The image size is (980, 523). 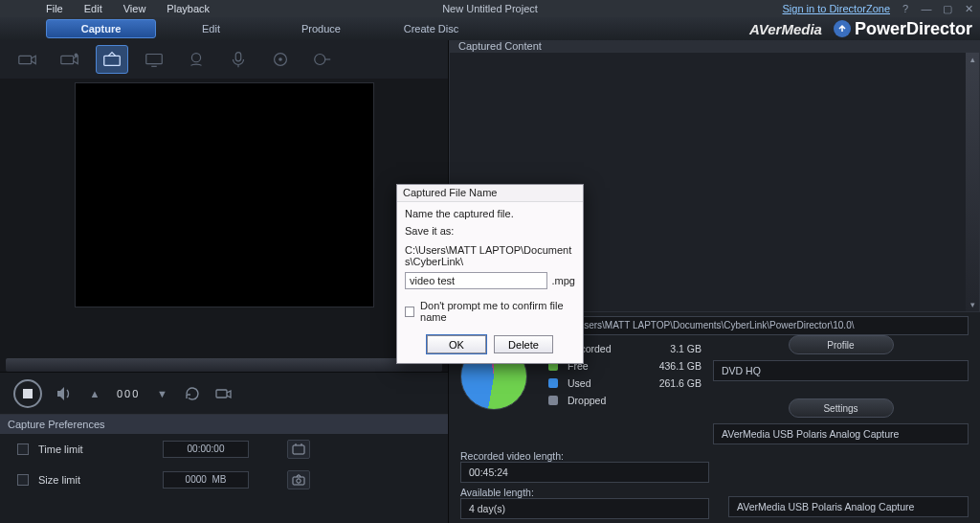 What do you see at coordinates (523, 345) in the screenshot?
I see `dialog-delete-button: Delete` at bounding box center [523, 345].